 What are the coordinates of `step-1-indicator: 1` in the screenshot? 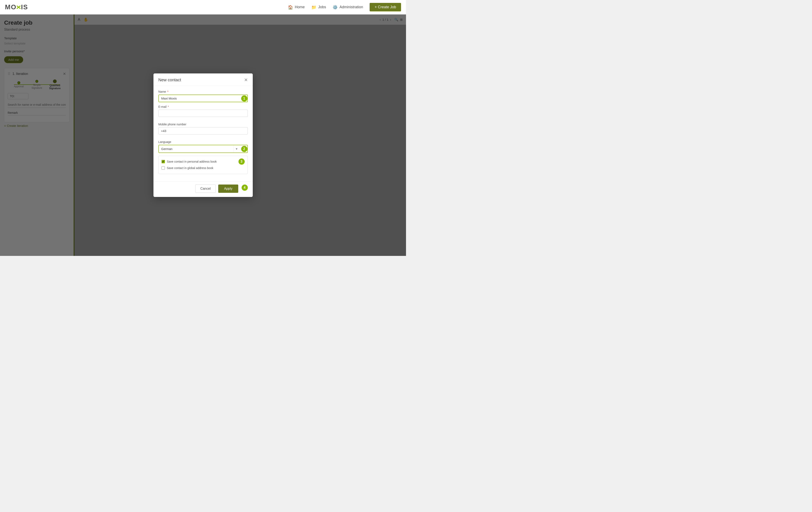 It's located at (244, 98).